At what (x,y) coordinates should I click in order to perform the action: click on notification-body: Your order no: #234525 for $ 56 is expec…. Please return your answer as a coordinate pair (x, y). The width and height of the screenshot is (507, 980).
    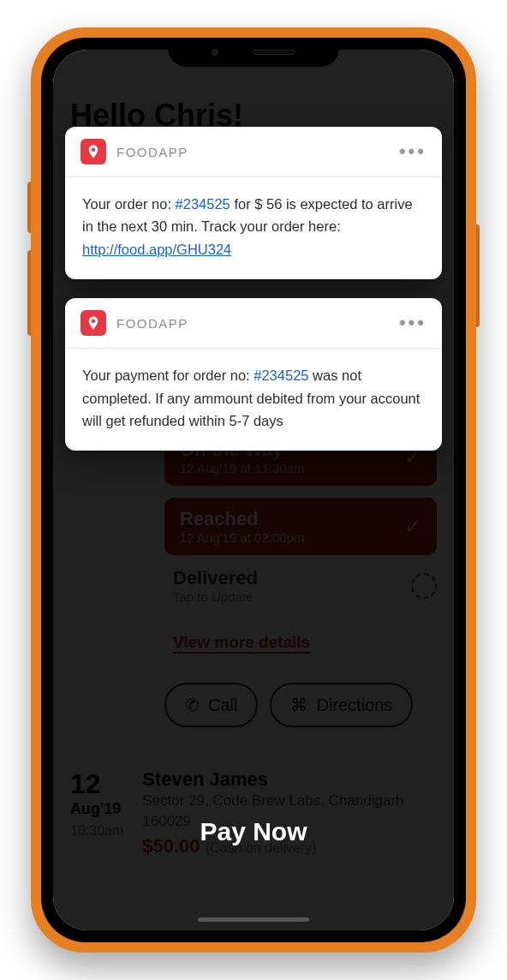
    Looking at the image, I should click on (254, 228).